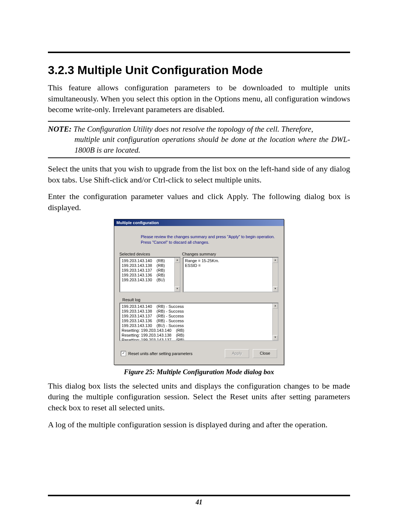 This screenshot has width=398, height=532. Describe the element at coordinates (210, 240) in the screenshot. I see `dialog-instruction: Please review the changes summary and pr…` at that location.